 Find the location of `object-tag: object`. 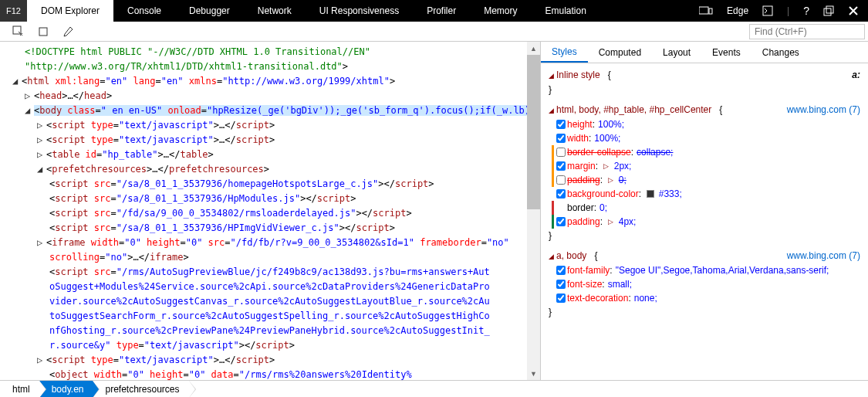

object-tag: object is located at coordinates (71, 375).